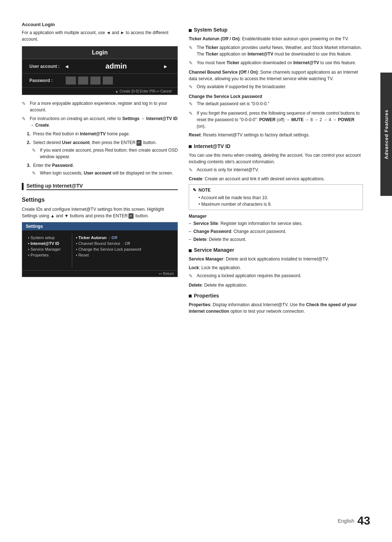  What do you see at coordinates (276, 250) in the screenshot?
I see `service-manager-heading-bar: Service Manager` at bounding box center [276, 250].